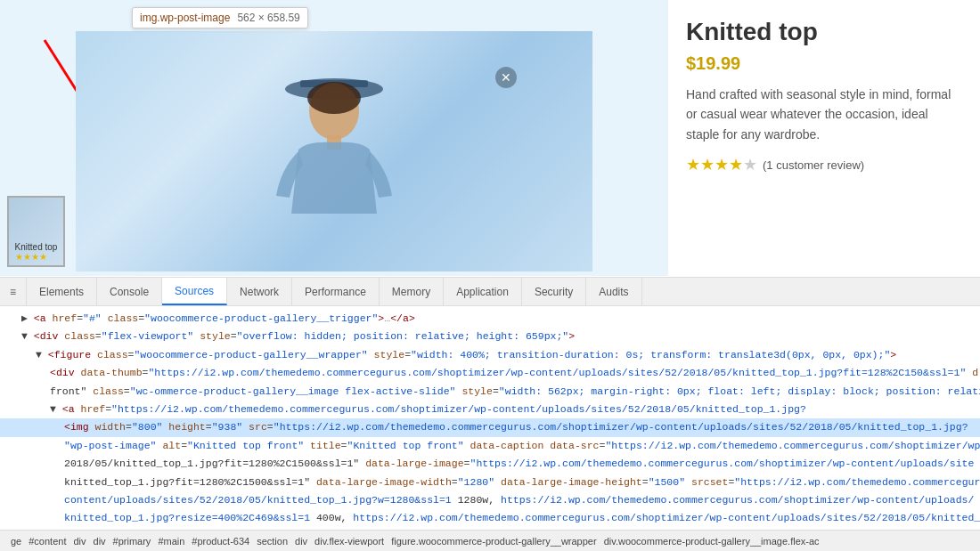 This screenshot has height=551, width=980. I want to click on breadcrumb-item: div.flex-viewport, so click(349, 541).